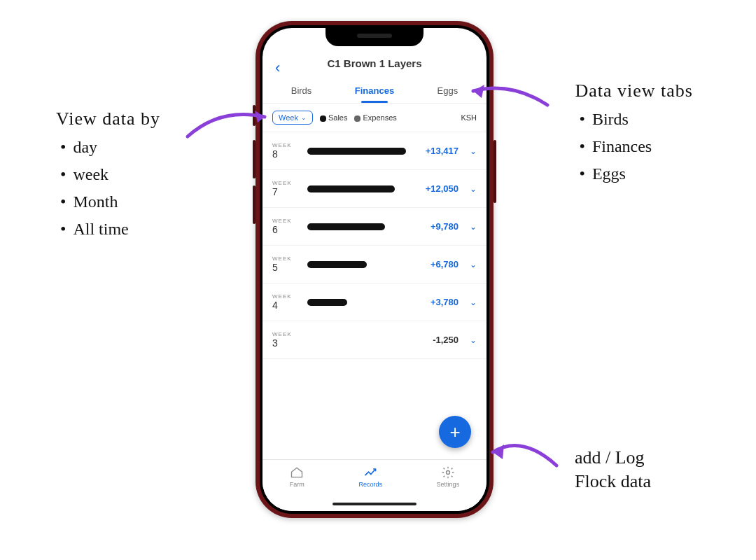 The height and width of the screenshot is (560, 756). What do you see at coordinates (111, 202) in the screenshot?
I see `annotation-item: Month` at bounding box center [111, 202].